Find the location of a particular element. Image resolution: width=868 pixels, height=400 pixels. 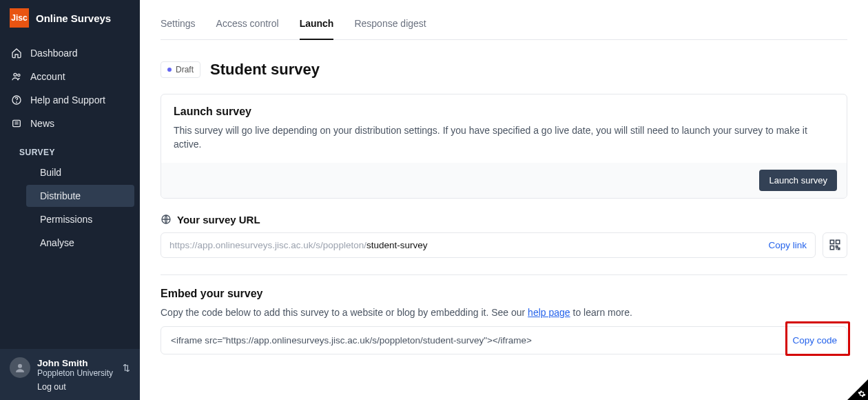

brand-logo: Jisc is located at coordinates (19, 18).